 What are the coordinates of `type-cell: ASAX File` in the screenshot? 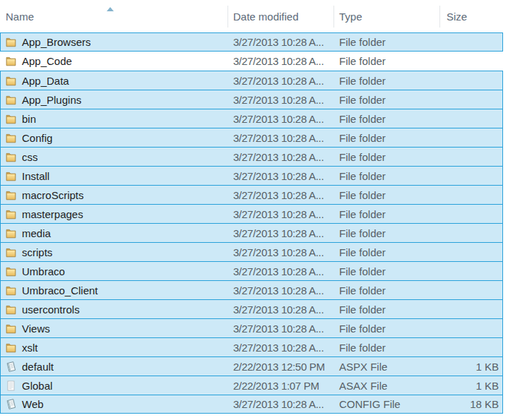 It's located at (386, 385).